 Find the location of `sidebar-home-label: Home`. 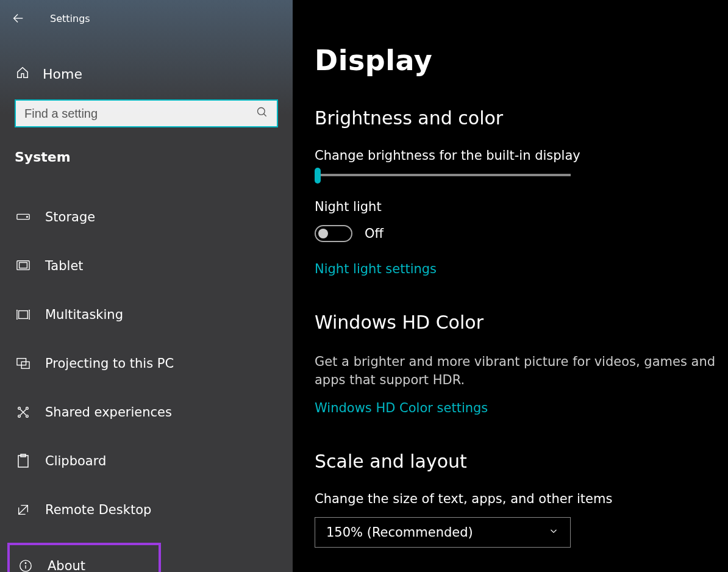

sidebar-home-label: Home is located at coordinates (62, 74).